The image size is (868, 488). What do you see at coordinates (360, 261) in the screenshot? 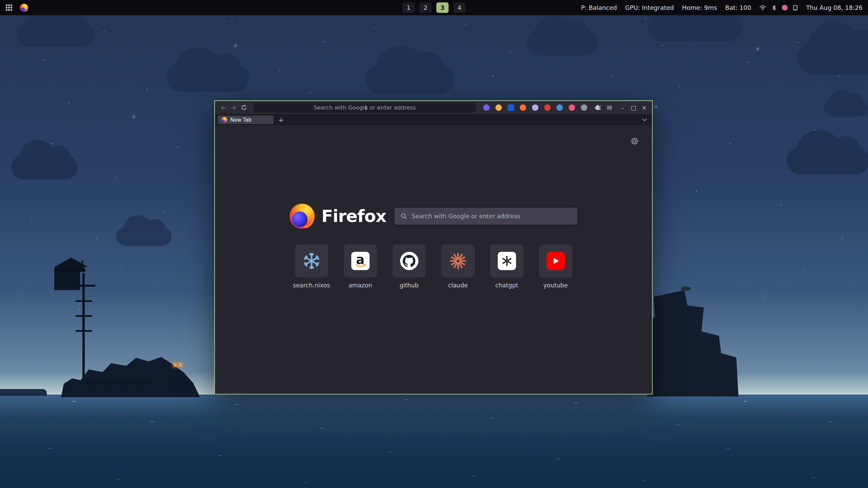
I see `amazon-icon: a` at bounding box center [360, 261].